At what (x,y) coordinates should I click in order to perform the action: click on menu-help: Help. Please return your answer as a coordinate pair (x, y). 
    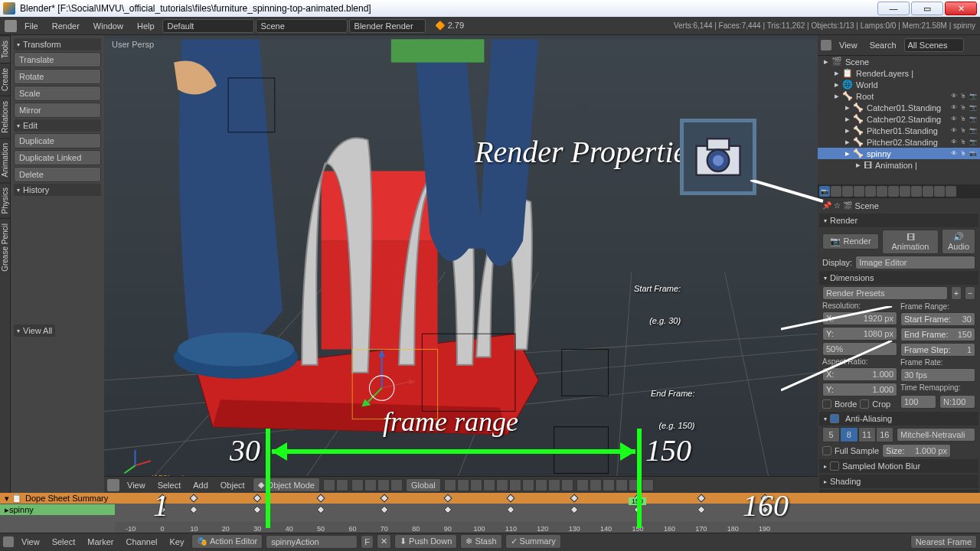
    Looking at the image, I should click on (145, 26).